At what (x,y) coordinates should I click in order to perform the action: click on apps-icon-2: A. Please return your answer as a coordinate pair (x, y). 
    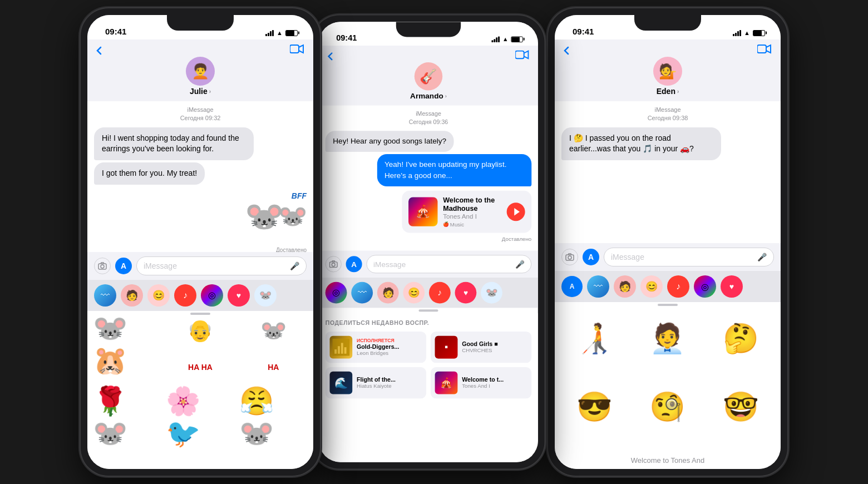
    Looking at the image, I should click on (354, 264).